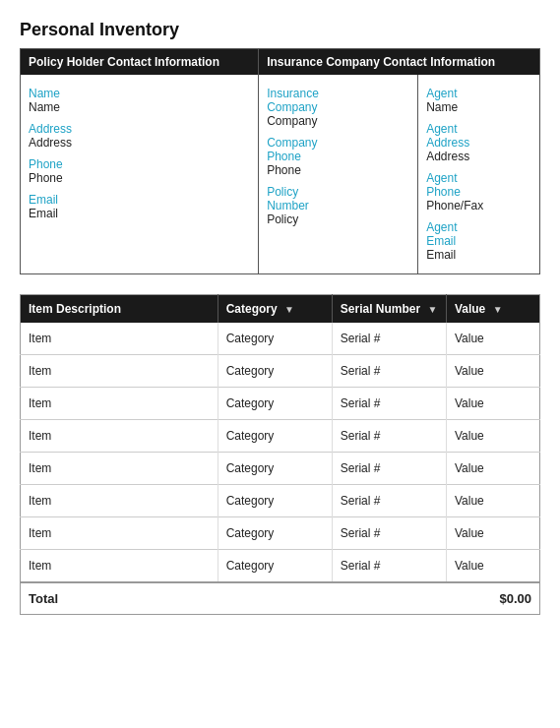 The height and width of the screenshot is (728, 560). What do you see at coordinates (280, 403) in the screenshot?
I see `inventory-row-2: ItemCategorySerial #Value` at bounding box center [280, 403].